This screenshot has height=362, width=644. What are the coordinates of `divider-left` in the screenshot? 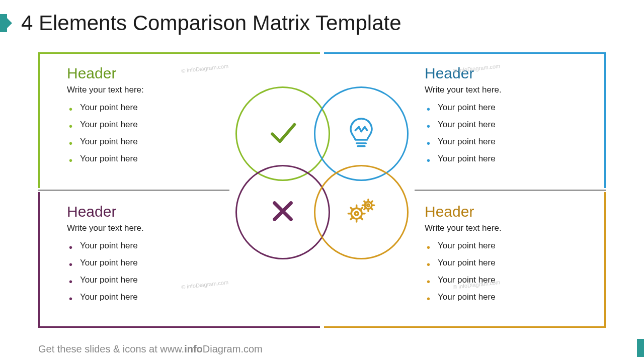 It's located at (134, 190).